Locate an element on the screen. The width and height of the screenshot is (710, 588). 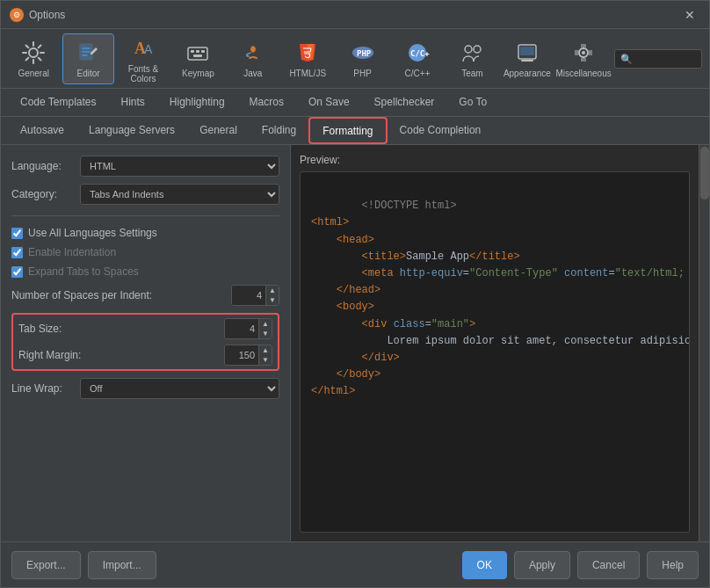
spaces-per-indent-label: Number of Spaces per Indent: is located at coordinates (118, 295).